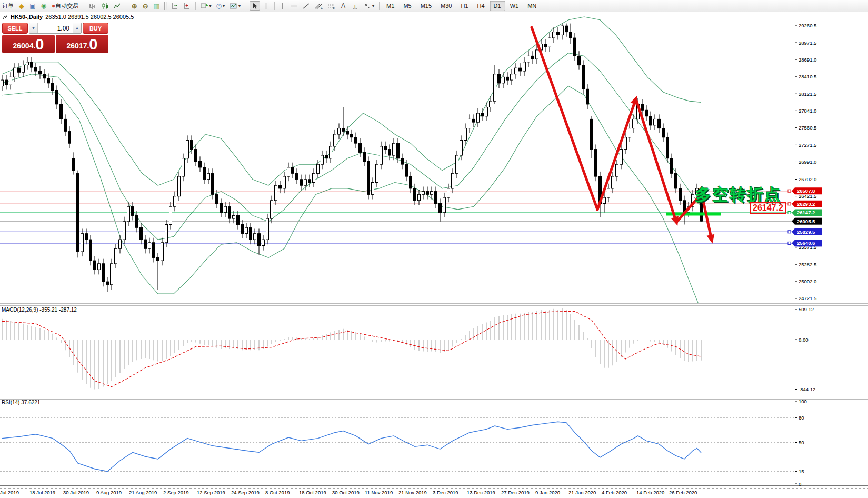 Image resolution: width=868 pixels, height=498 pixels. What do you see at coordinates (55, 28) in the screenshot?
I see `volume-input: 1.00` at bounding box center [55, 28].